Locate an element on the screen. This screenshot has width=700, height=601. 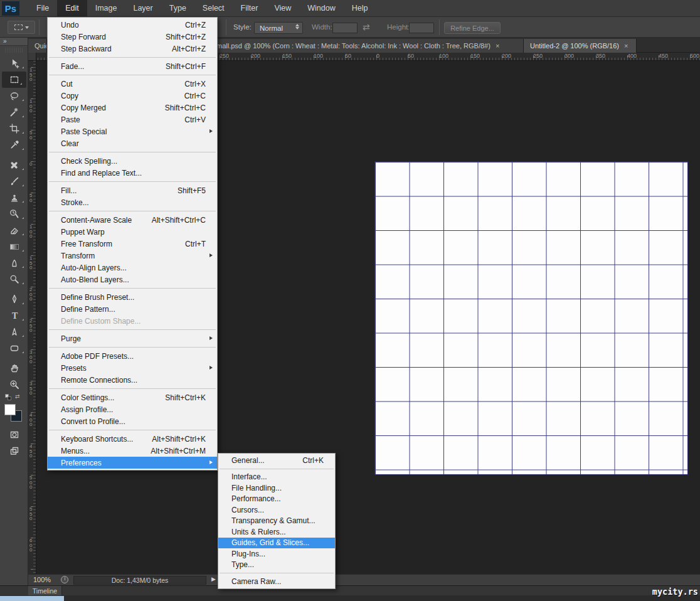
history-brush-tool is located at coordinates (14, 214).